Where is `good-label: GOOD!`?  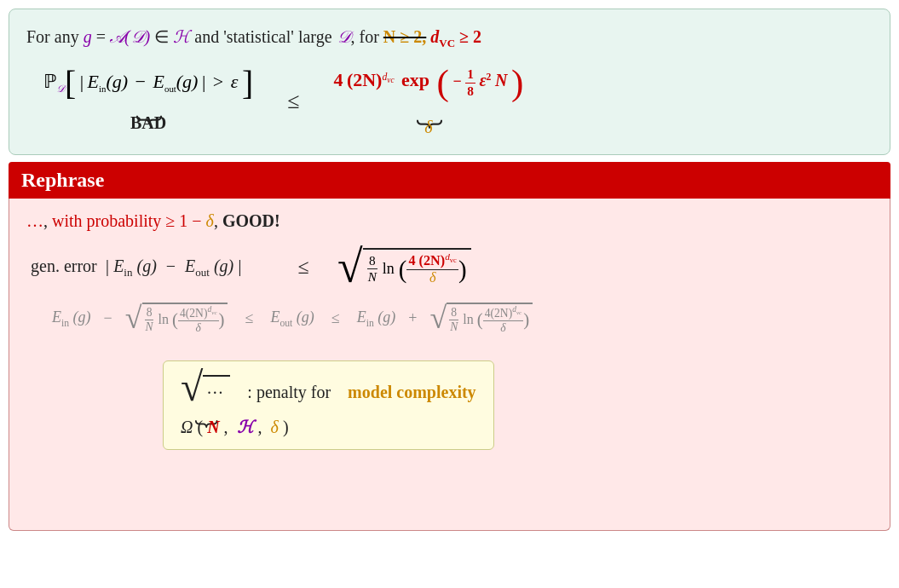
good-label: GOOD! is located at coordinates (251, 221).